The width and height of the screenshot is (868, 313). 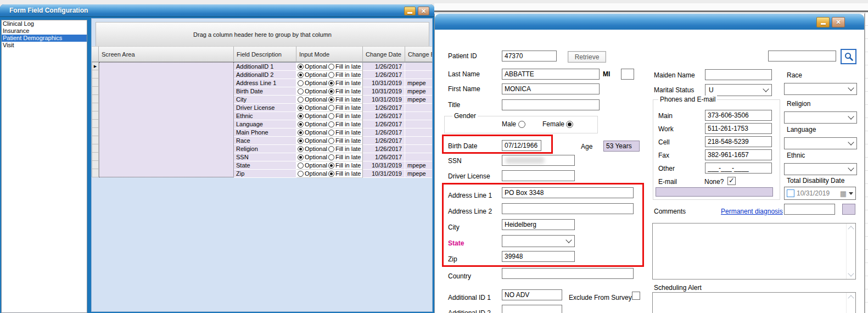 I want to click on field-description-cell: Driver License, so click(x=265, y=108).